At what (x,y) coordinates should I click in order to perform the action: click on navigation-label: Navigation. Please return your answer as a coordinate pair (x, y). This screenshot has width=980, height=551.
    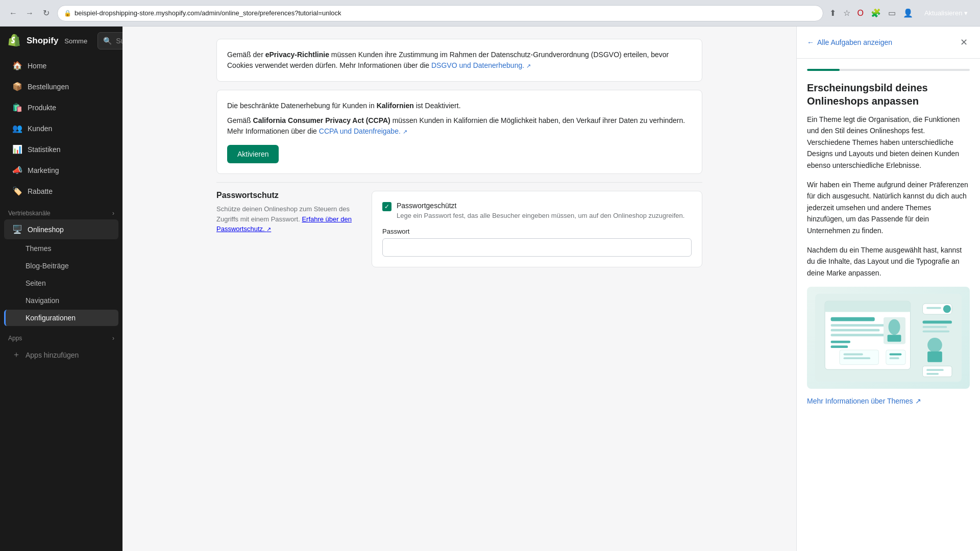
    Looking at the image, I should click on (42, 300).